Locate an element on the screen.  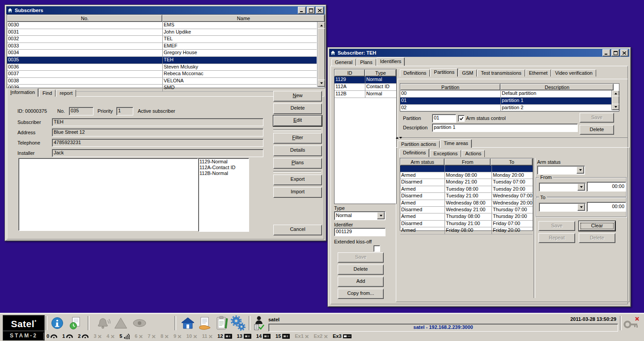
tab-time-areas: Time areas is located at coordinates (456, 143).